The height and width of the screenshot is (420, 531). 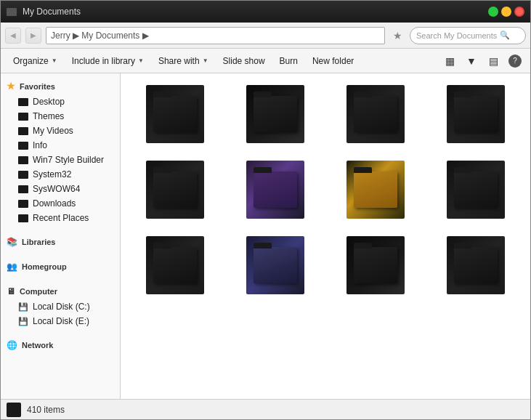 I want to click on libraries-icon: 📚, so click(x=12, y=242).